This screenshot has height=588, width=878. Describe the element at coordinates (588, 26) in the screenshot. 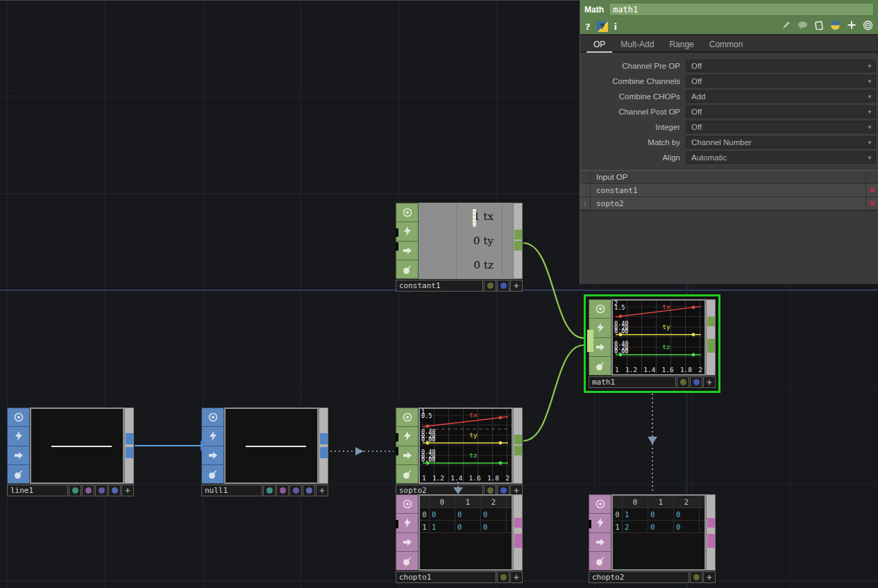

I see `help-icon: ?` at that location.